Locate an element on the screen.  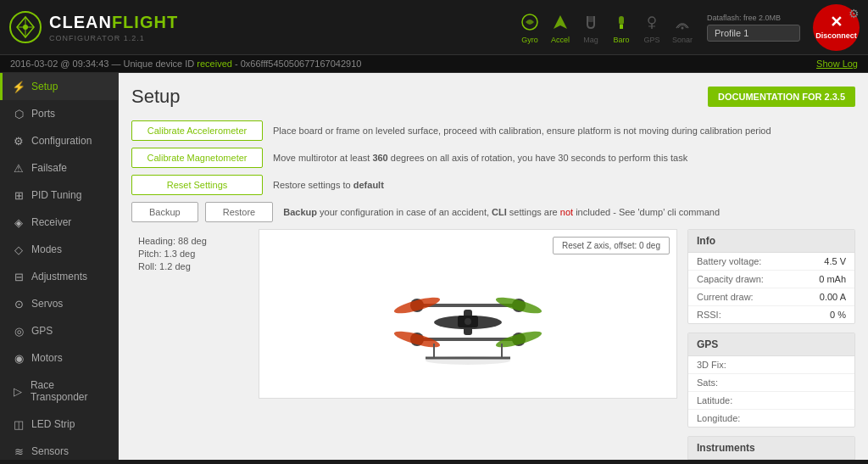
instruments-card: Instruments is located at coordinates (771, 448).